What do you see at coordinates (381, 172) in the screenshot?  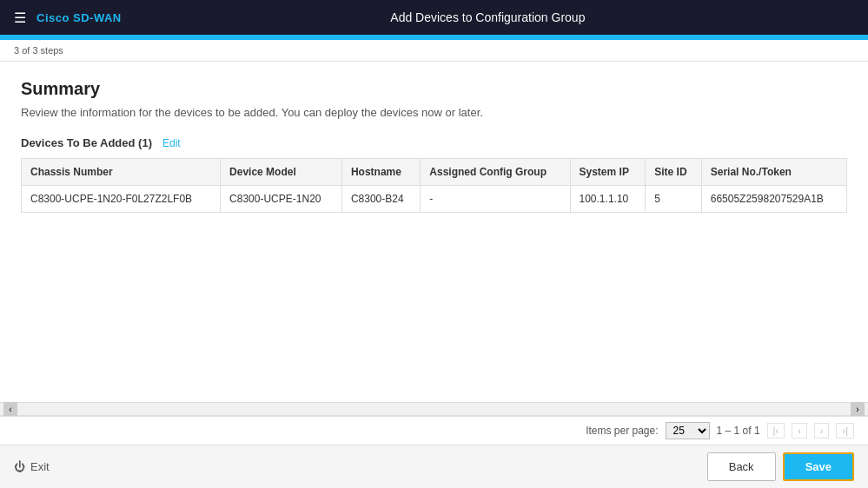 I see `col-hostname: Hostname` at bounding box center [381, 172].